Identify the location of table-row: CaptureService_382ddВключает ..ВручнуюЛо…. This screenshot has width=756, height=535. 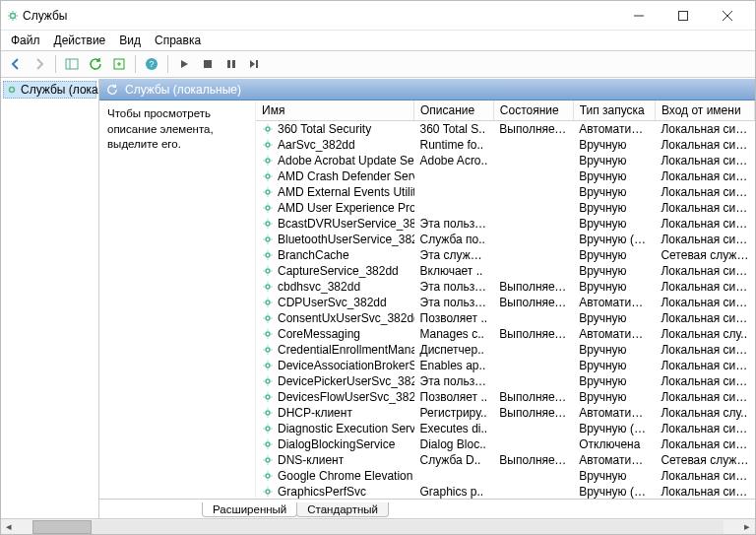
(506, 271).